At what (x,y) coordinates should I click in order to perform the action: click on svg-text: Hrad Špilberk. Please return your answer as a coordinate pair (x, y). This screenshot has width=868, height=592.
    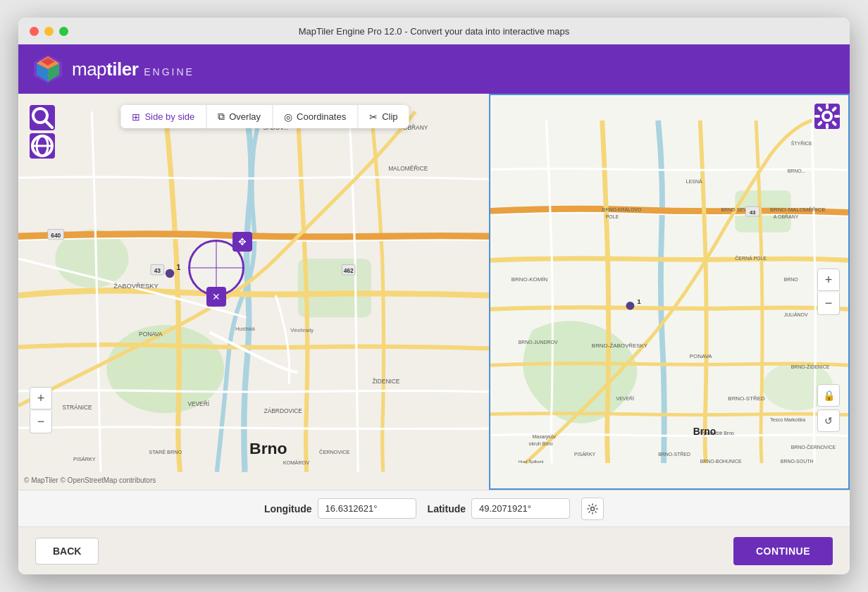
    Looking at the image, I should click on (531, 462).